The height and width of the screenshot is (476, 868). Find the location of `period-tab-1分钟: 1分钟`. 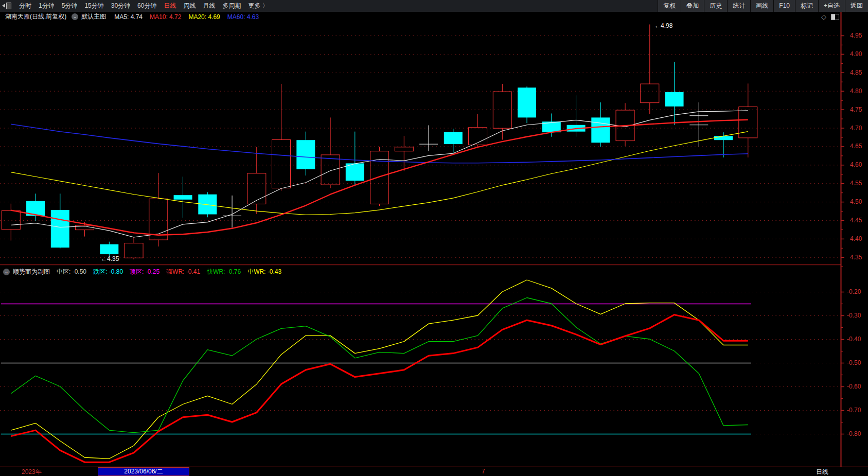

period-tab-1分钟: 1分钟 is located at coordinates (46, 6).